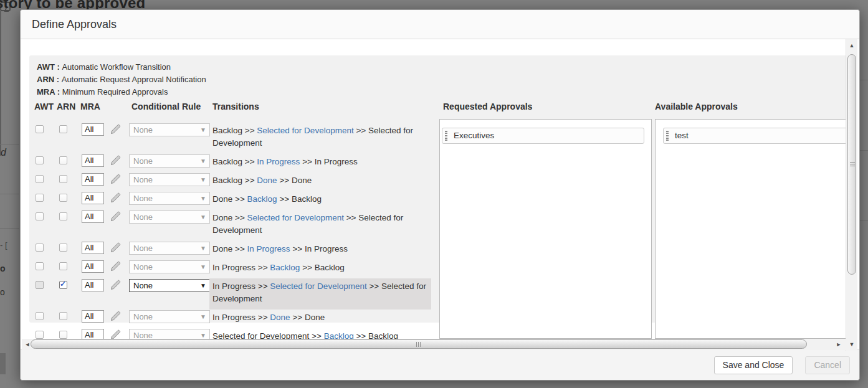 This screenshot has height=388, width=868. Describe the element at coordinates (2, 292) in the screenshot. I see `background-text-fragment: o` at that location.